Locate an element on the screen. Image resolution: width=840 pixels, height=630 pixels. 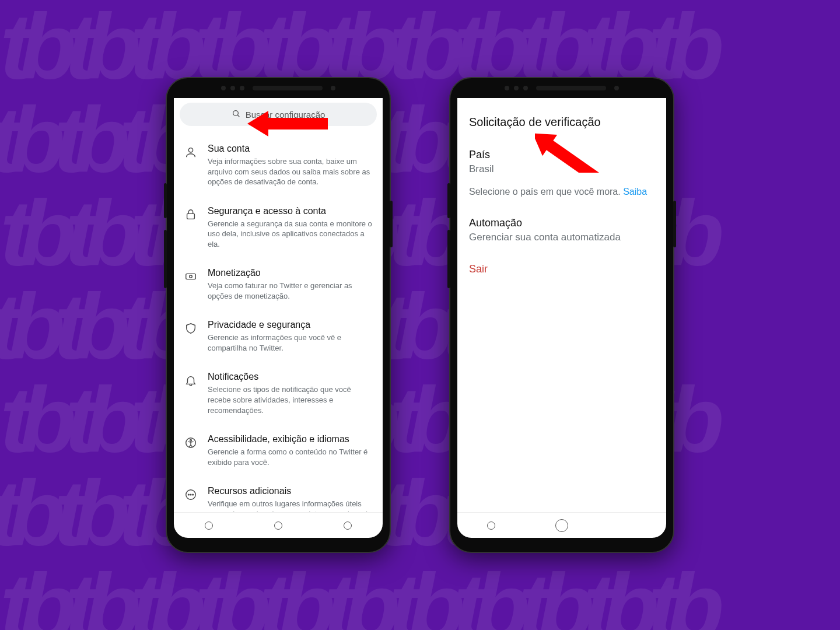
search-placeholder: Buscar configuração is located at coordinates (286, 114).